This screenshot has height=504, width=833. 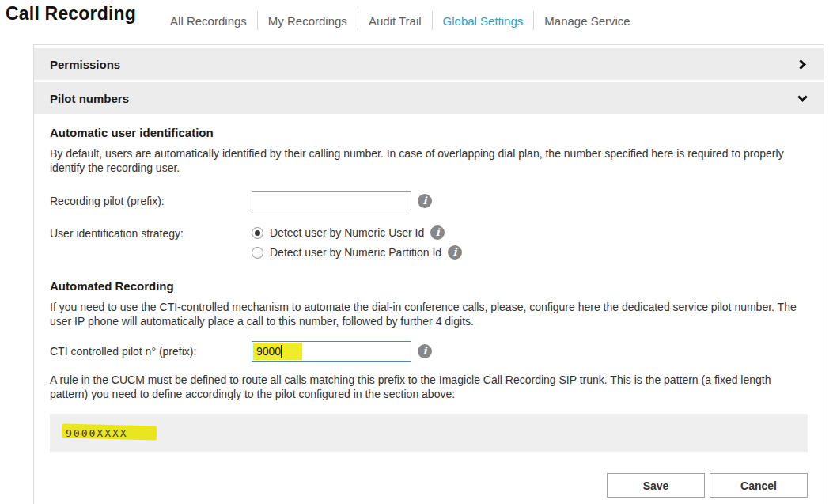 What do you see at coordinates (429, 244) in the screenshot?
I see `user-identification-strategy-row: User identification strategy: Detect use…` at bounding box center [429, 244].